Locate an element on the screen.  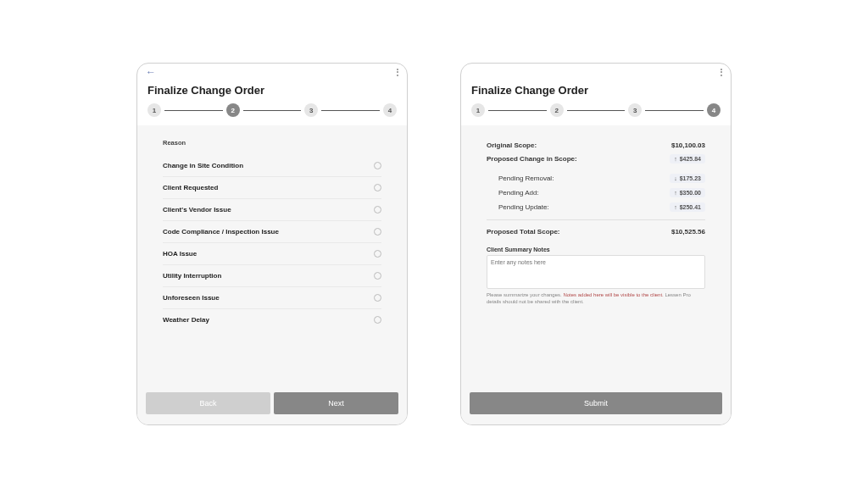
label: Pending Add: is located at coordinates (519, 193).